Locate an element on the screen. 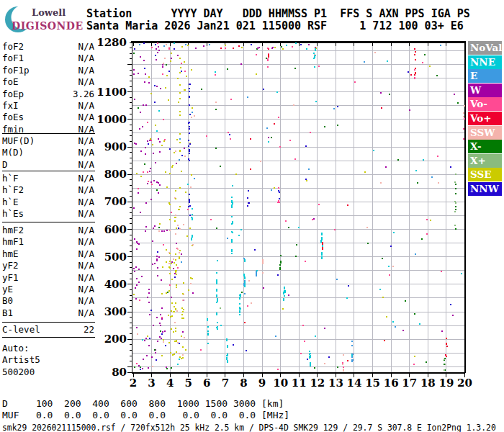 Image resolution: width=504 pixels, height=432 pixels. x-tick-label: 6 is located at coordinates (207, 383).